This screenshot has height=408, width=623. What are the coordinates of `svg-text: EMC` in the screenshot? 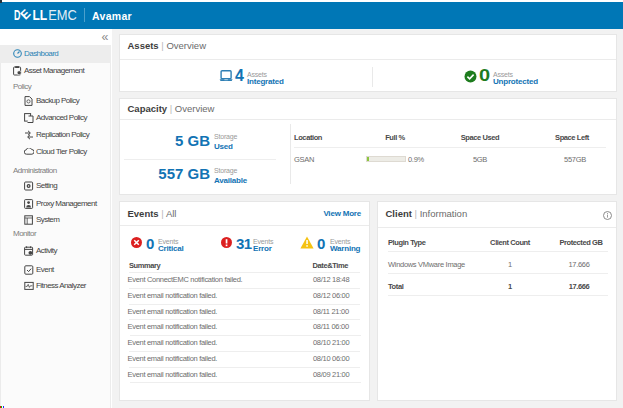 It's located at (62, 14).